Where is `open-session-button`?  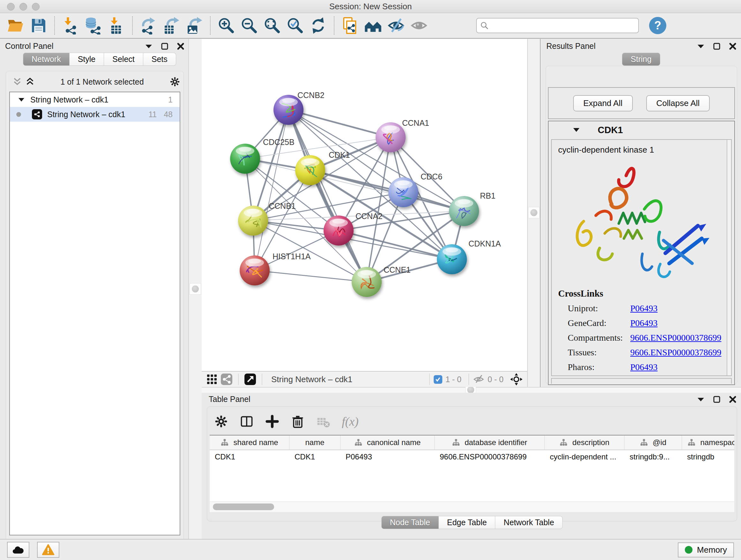 open-session-button is located at coordinates (15, 25).